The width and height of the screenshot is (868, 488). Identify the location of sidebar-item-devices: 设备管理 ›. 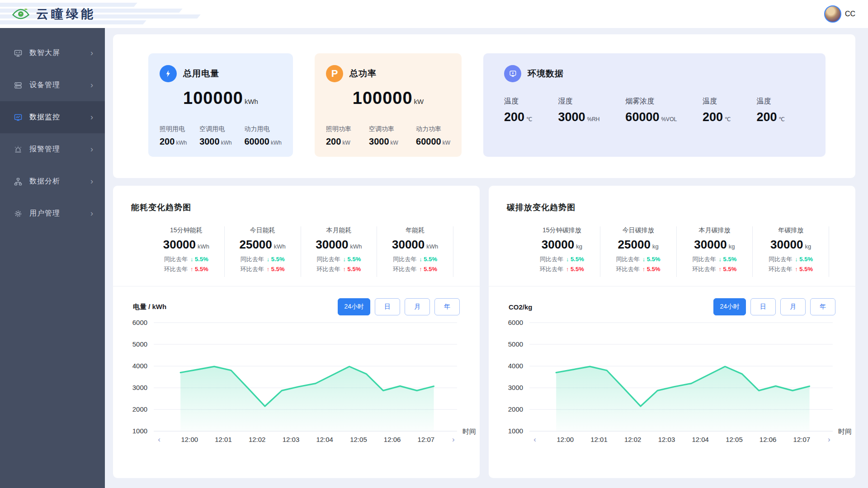
(52, 85).